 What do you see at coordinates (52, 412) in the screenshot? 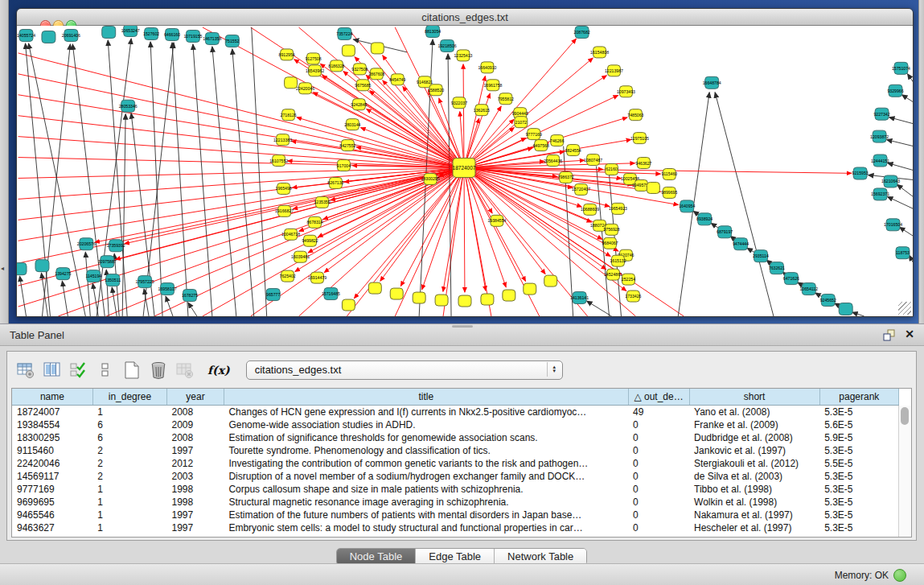
I see `table-cell: 18724007` at bounding box center [52, 412].